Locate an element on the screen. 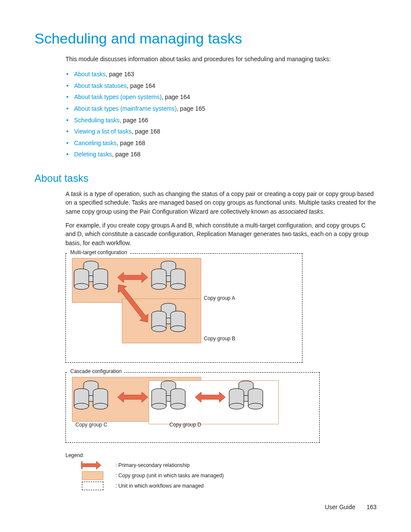 The width and height of the screenshot is (411, 532). legend-copygroup-text: : Copy group (unit in which tasks are ma… is located at coordinates (170, 476).